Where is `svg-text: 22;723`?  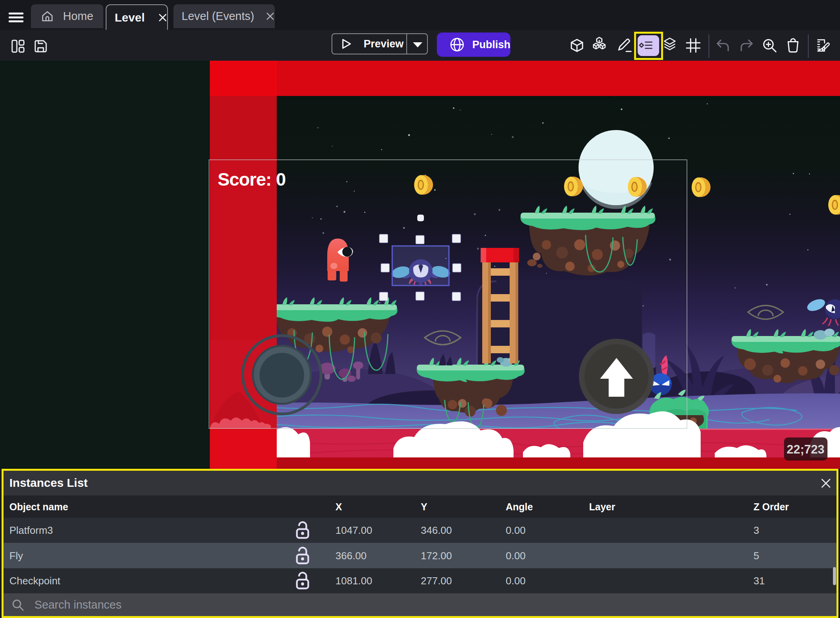 svg-text: 22;723 is located at coordinates (806, 450).